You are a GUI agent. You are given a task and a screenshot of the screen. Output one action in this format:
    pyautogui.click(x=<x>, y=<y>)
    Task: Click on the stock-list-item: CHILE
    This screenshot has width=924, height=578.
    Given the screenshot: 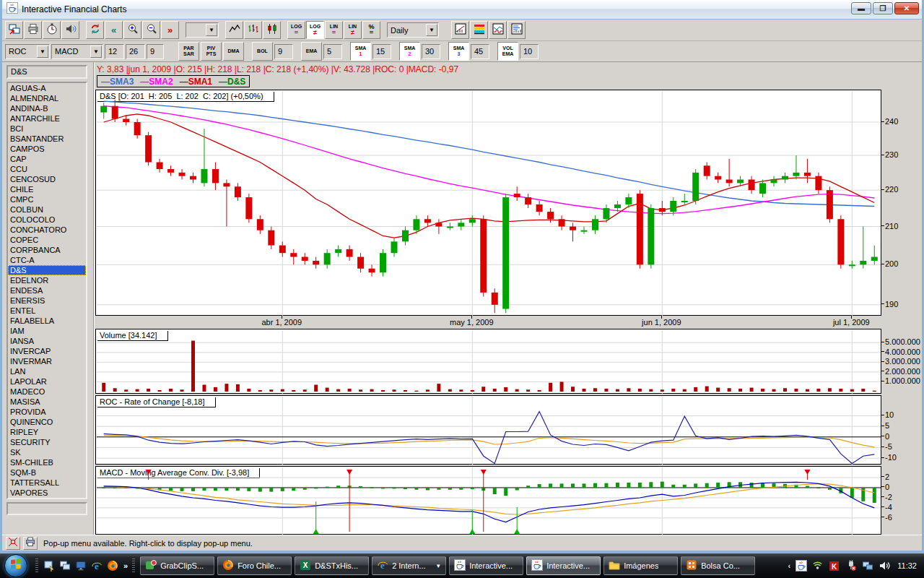 What is the action you would take?
    pyautogui.click(x=47, y=189)
    